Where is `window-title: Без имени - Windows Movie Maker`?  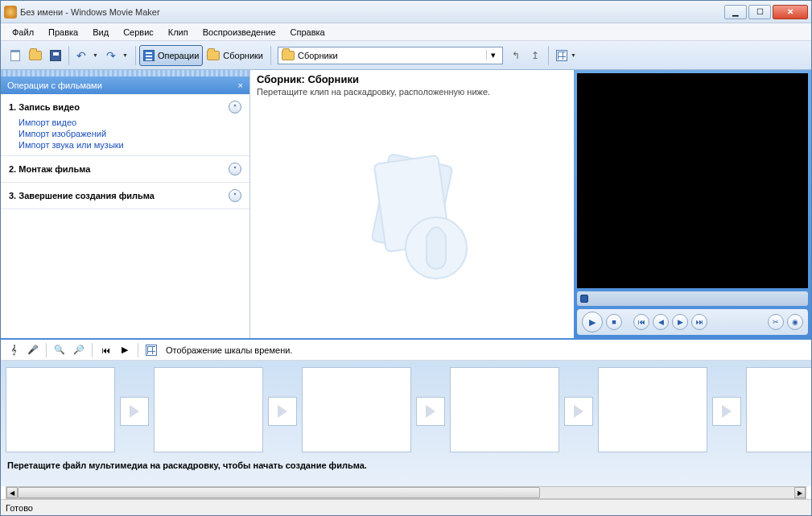 window-title: Без имени - Windows Movie Maker is located at coordinates (372, 12).